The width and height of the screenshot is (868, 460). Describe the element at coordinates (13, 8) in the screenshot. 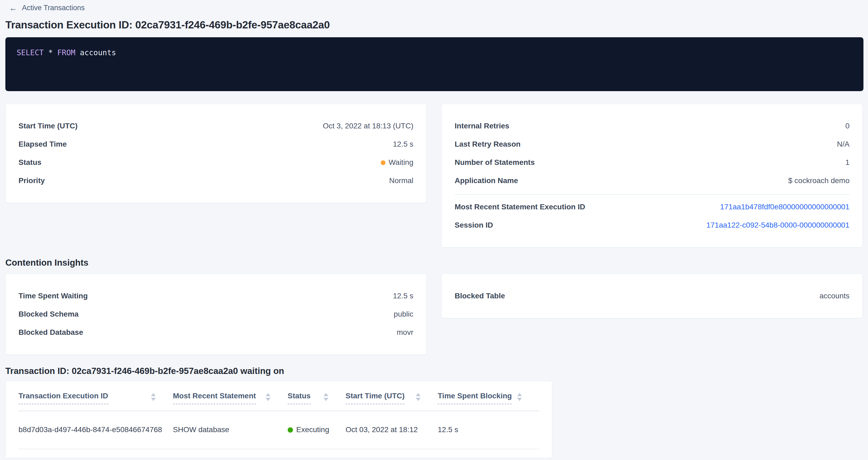

I see `back-arrow-icon: ←` at that location.